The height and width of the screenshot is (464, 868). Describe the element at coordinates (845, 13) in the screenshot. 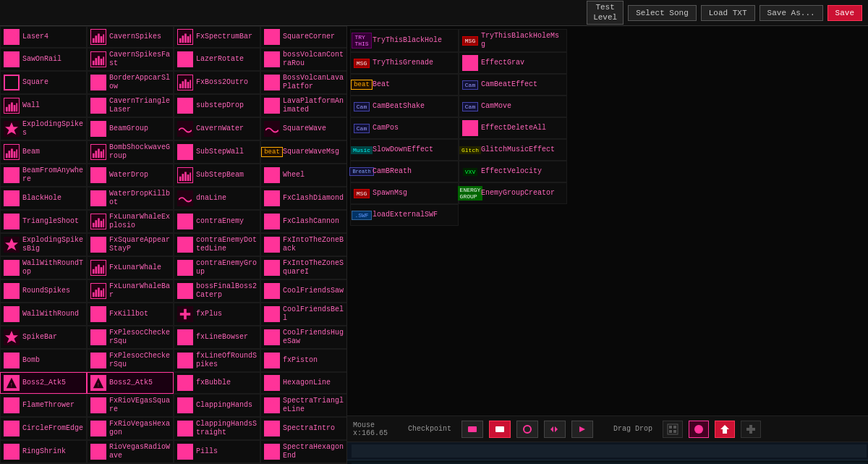

I see `save-button: Save` at that location.